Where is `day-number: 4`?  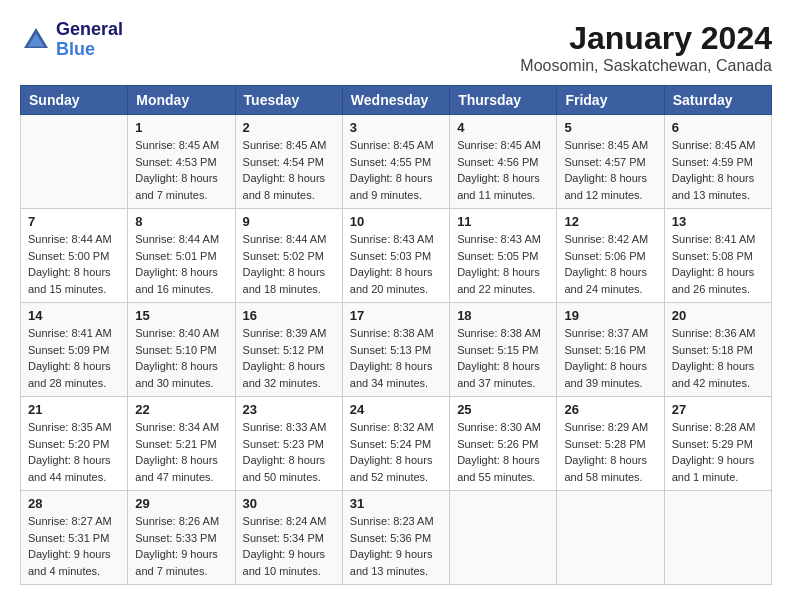
day-number: 4 is located at coordinates (503, 128).